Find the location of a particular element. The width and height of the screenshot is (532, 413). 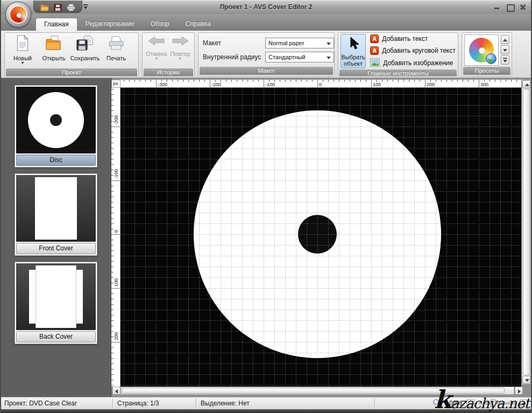

back-cover-thumb-icon is located at coordinates (56, 297).